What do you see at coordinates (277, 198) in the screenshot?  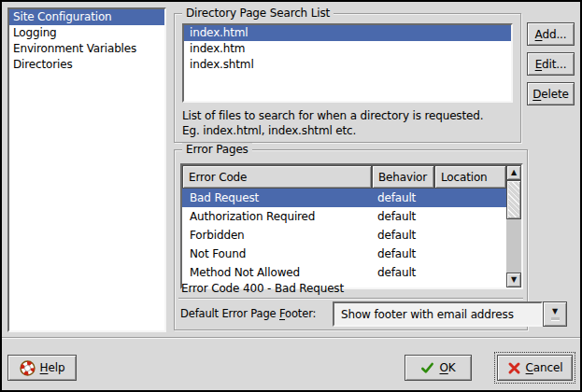 I see `cell-error-code: Bad Request` at bounding box center [277, 198].